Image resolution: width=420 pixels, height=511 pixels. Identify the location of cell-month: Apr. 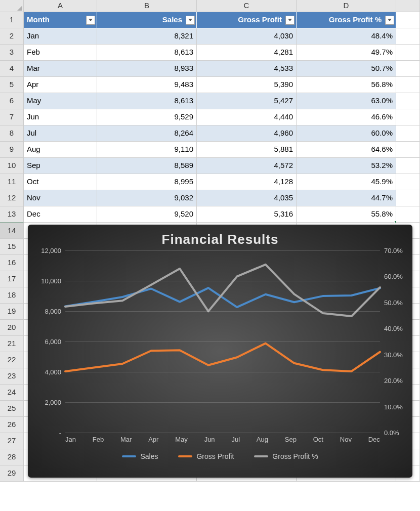
(61, 85).